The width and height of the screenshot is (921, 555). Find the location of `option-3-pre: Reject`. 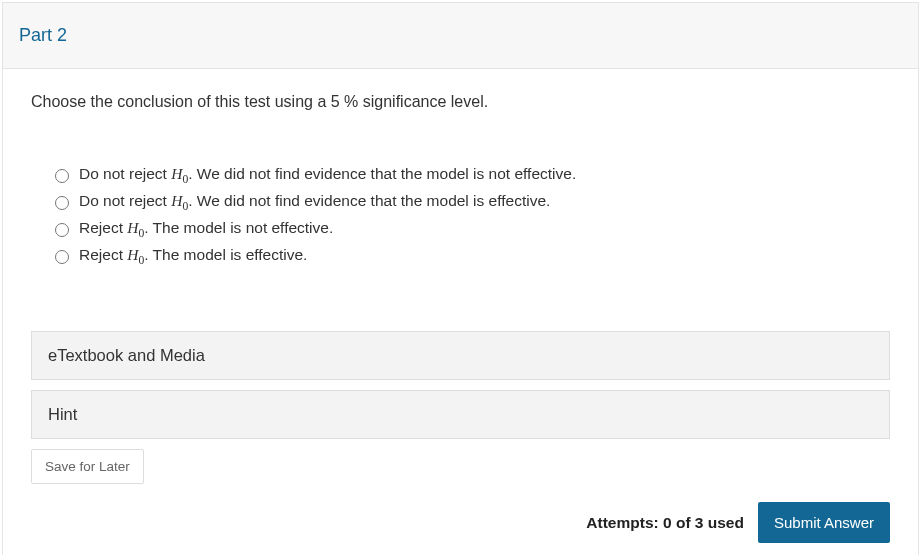

option-3-pre: Reject is located at coordinates (103, 228).